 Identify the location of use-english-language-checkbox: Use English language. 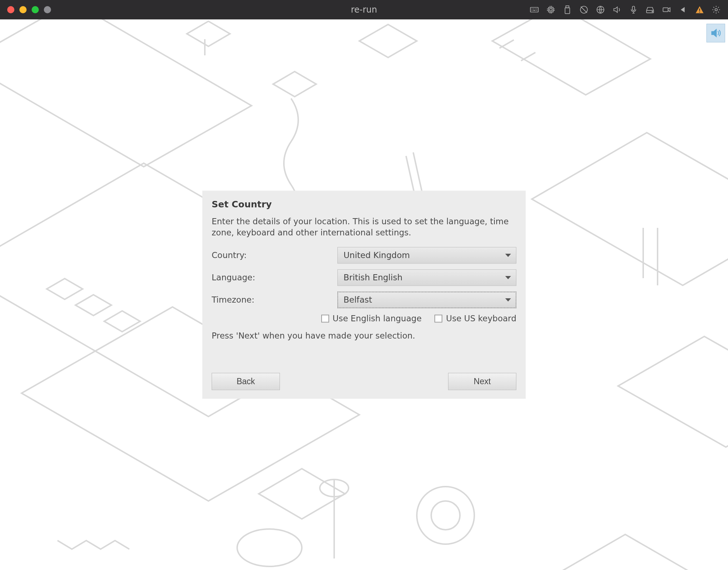
(372, 319).